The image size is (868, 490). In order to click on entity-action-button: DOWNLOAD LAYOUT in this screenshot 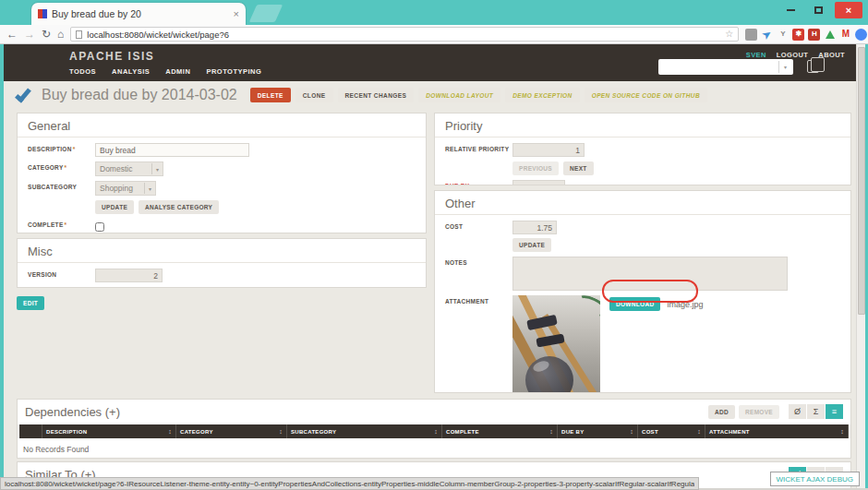, I will do `click(460, 95)`.